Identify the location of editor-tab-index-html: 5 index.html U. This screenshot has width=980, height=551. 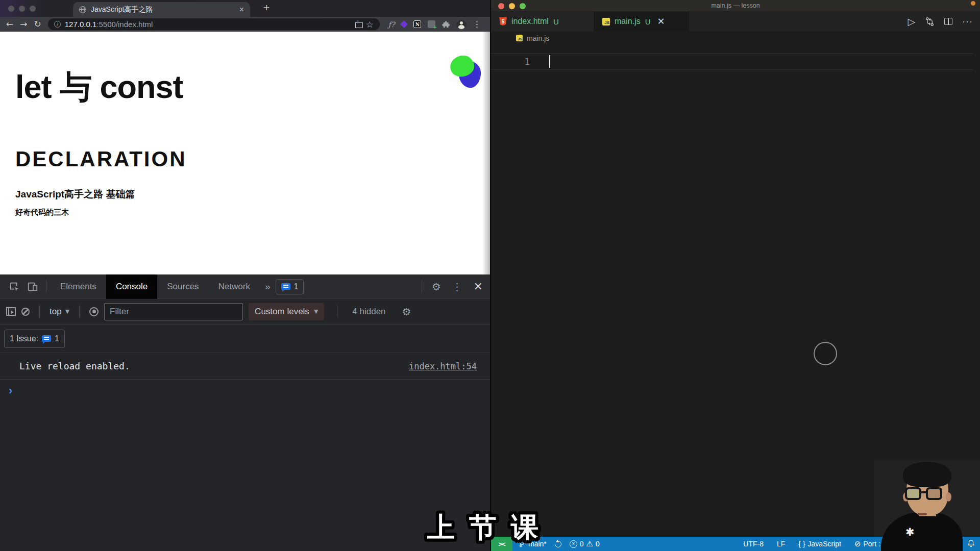
(543, 21).